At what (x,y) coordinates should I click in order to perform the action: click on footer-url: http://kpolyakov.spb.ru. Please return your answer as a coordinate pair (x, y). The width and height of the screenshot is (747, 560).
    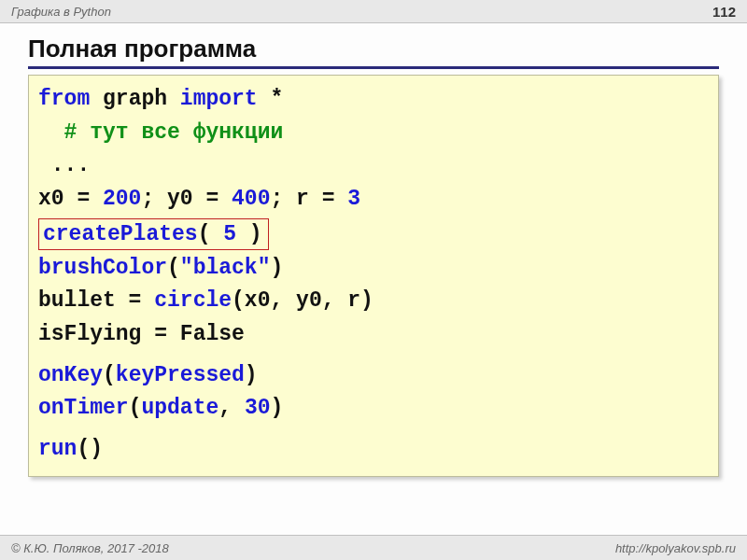
    Looking at the image, I should click on (676, 549).